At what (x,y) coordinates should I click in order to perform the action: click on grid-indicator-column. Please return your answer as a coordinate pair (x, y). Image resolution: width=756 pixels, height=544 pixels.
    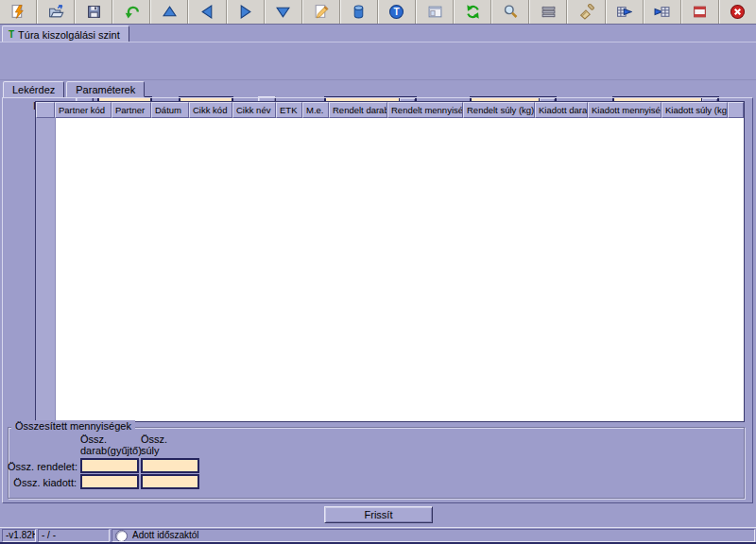
    Looking at the image, I should click on (45, 270).